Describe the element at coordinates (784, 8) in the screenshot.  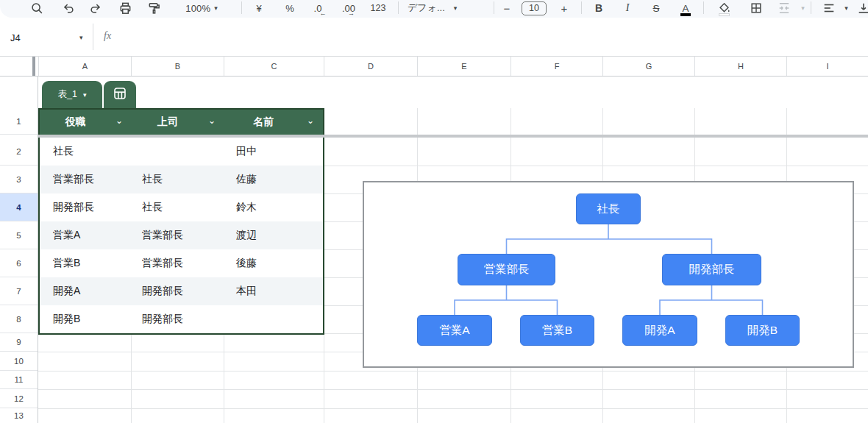
I see `merge-cells-button` at that location.